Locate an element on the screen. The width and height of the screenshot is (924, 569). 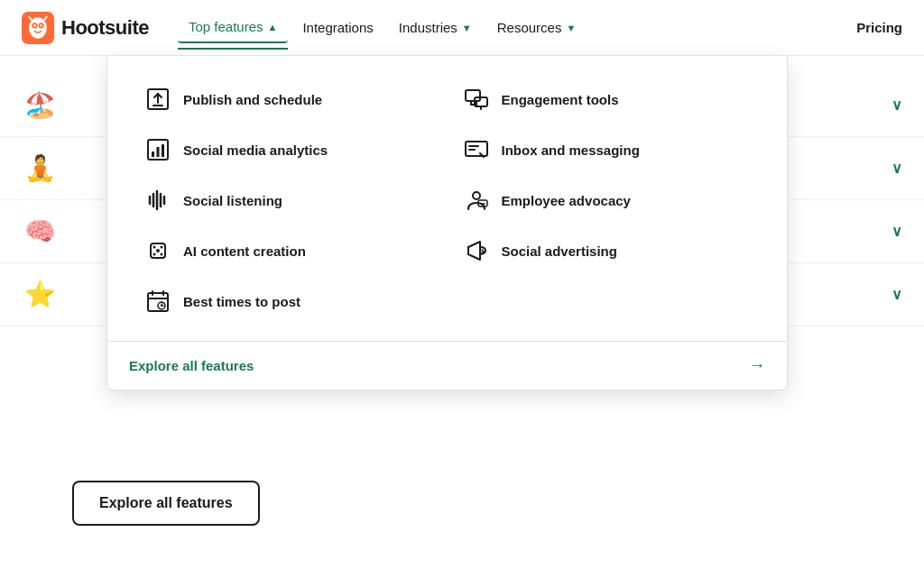
explore-arrow-icon: → is located at coordinates (757, 366).